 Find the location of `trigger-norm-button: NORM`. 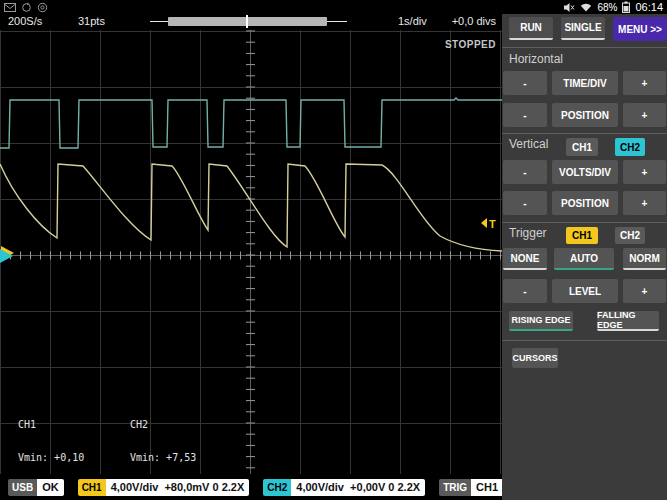

trigger-norm-button: NORM is located at coordinates (644, 259).